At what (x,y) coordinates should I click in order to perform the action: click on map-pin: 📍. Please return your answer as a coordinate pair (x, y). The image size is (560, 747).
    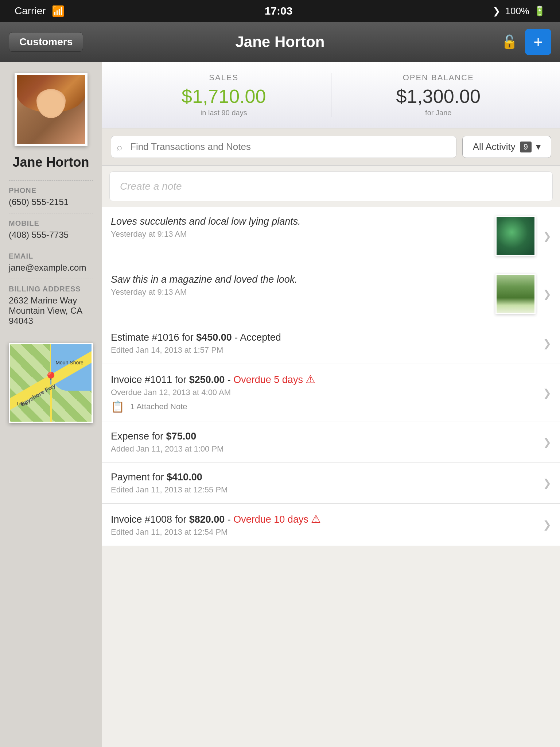
    Looking at the image, I should click on (51, 379).